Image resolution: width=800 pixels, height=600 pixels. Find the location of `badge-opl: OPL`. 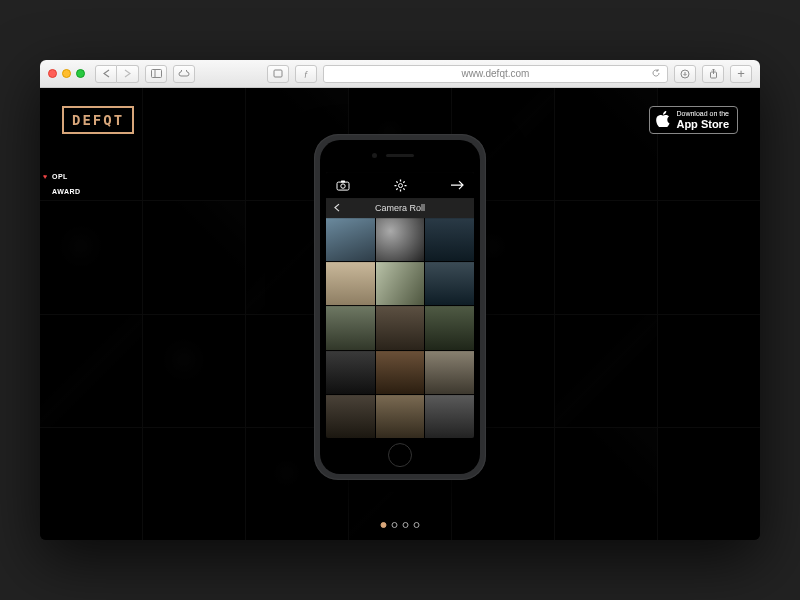

badge-opl: OPL is located at coordinates (64, 176).